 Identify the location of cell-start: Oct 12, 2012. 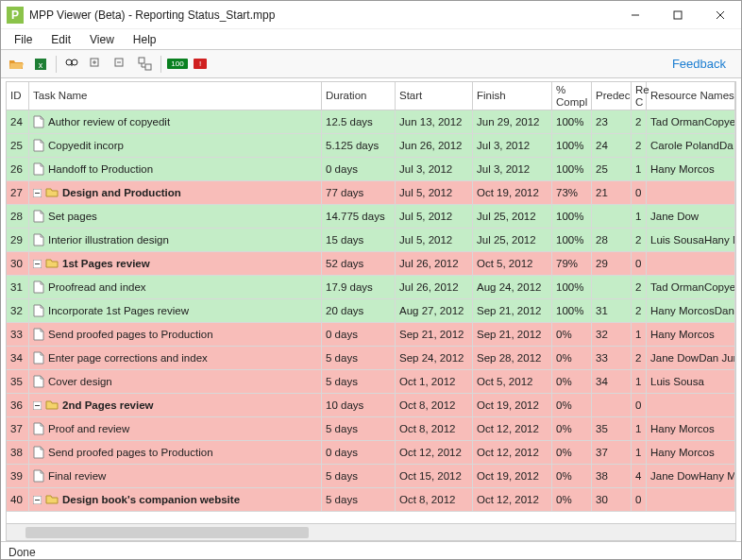
(434, 452).